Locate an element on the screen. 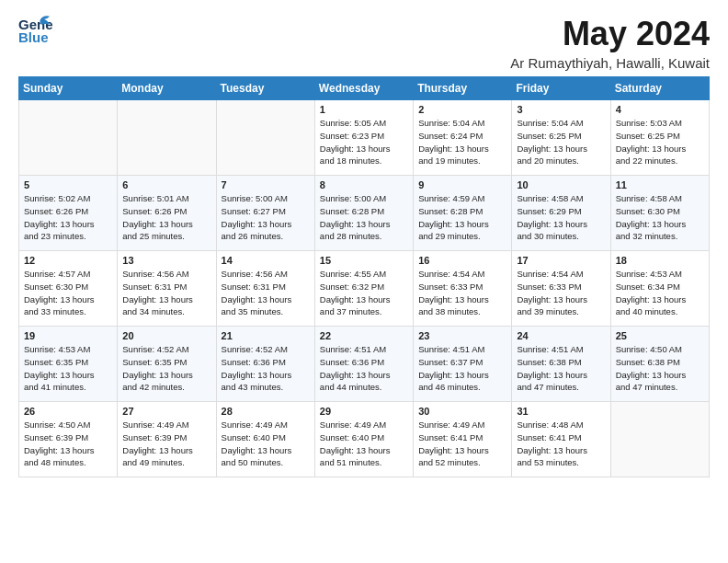  main-title: May 2024 is located at coordinates (610, 34).